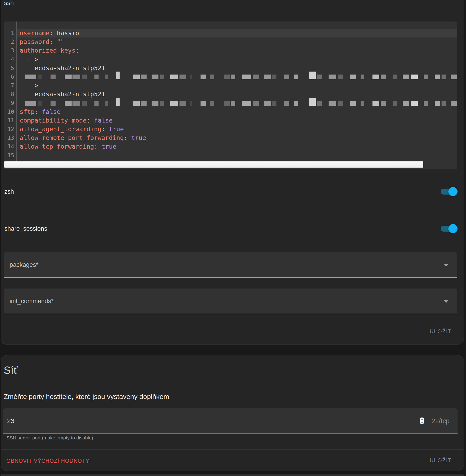  I want to click on share-sessions-option-label: share_sessions, so click(26, 229).